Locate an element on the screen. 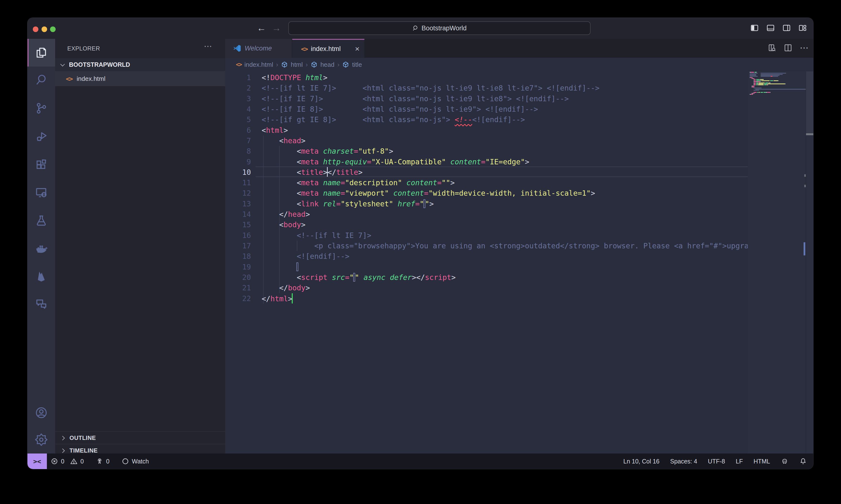 The height and width of the screenshot is (504, 841). activity-docker-button is located at coordinates (41, 248).